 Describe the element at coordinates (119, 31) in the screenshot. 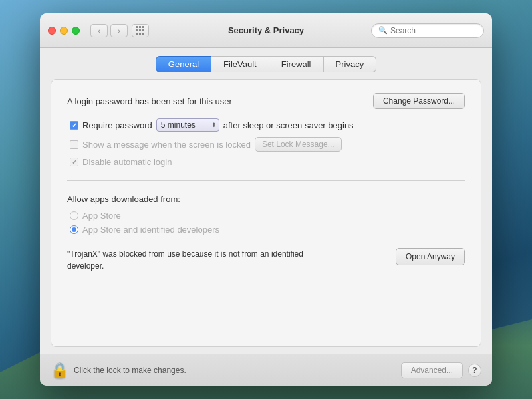

I see `forward-icon: ›` at that location.